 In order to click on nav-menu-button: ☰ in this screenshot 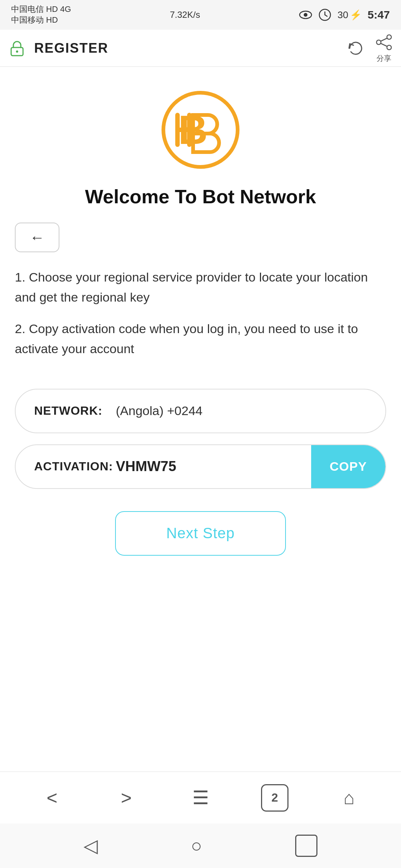, I will do `click(200, 798)`.